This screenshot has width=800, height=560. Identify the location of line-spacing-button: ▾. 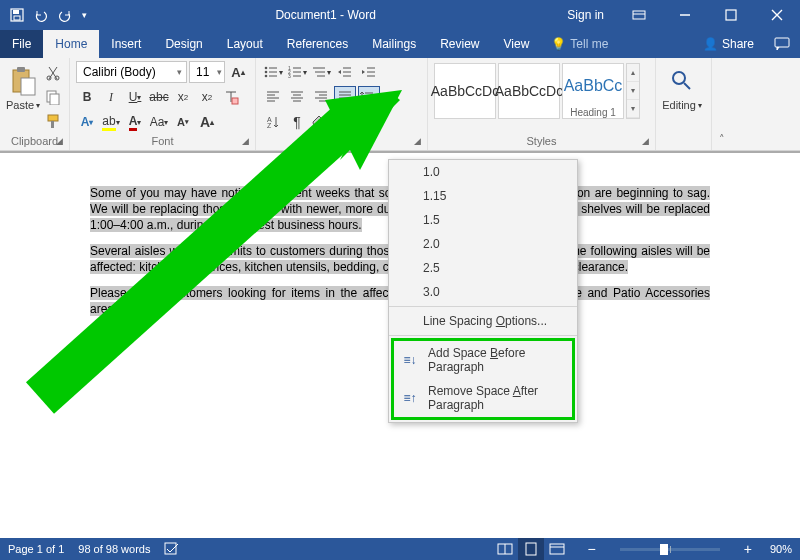
(369, 97).